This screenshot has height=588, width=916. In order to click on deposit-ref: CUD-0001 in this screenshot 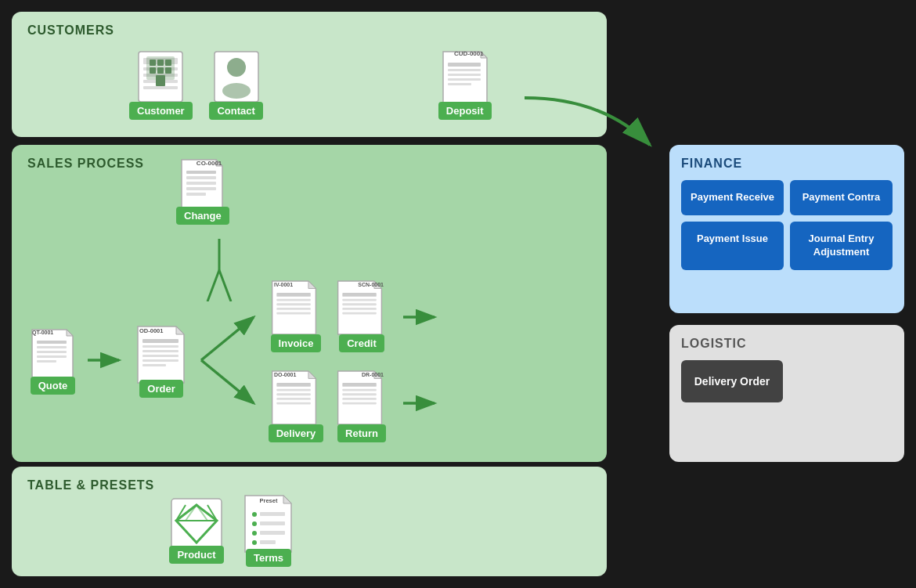, I will do `click(469, 53)`.